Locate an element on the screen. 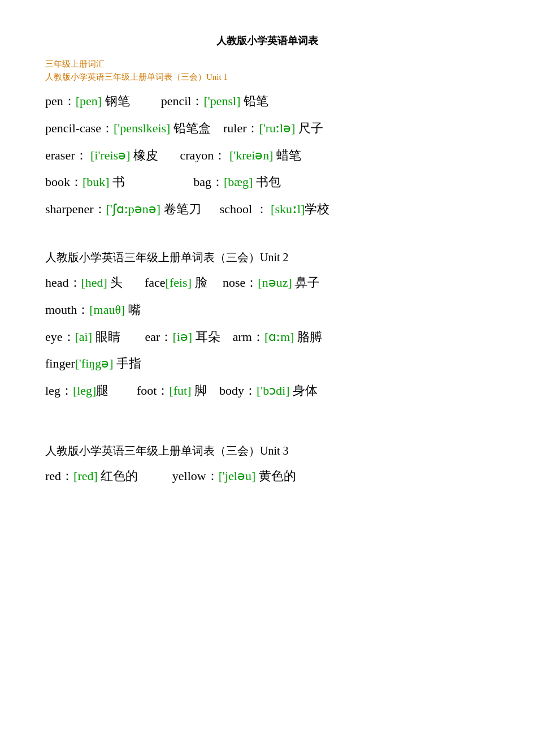 The width and height of the screenshot is (534, 756). word-face: face is located at coordinates (155, 283).